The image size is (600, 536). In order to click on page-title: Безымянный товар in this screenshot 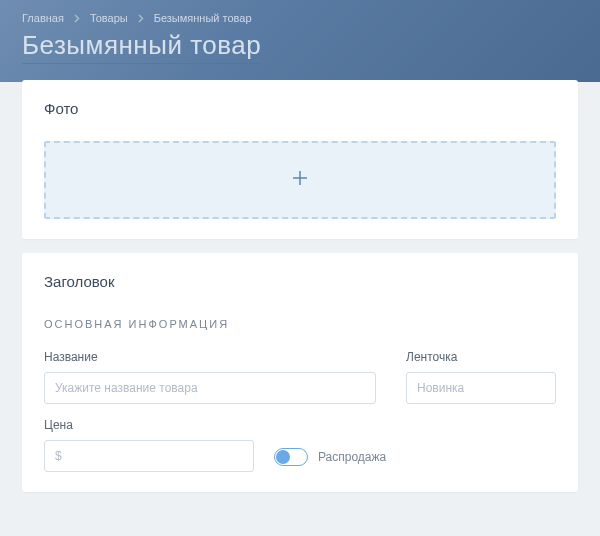, I will do `click(142, 47)`.